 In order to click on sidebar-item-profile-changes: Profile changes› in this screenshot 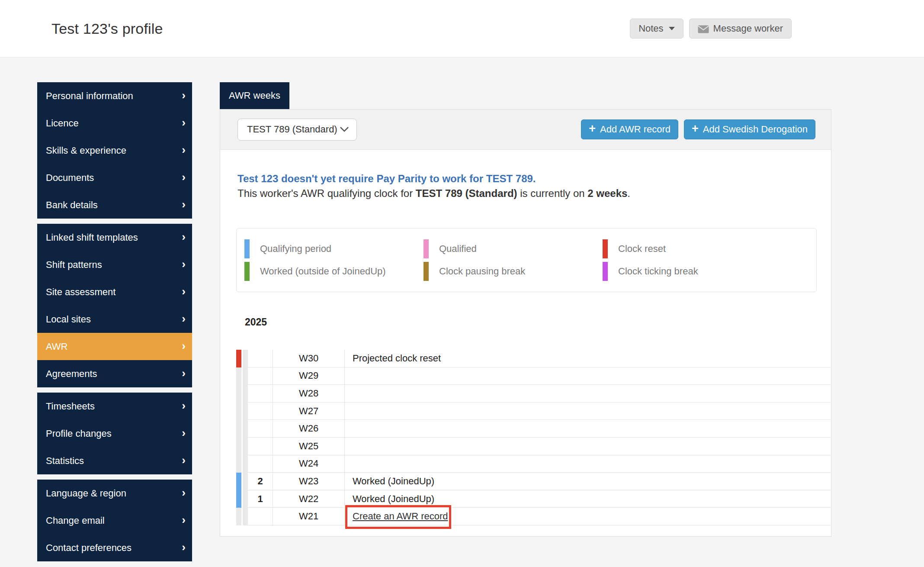, I will do `click(115, 434)`.